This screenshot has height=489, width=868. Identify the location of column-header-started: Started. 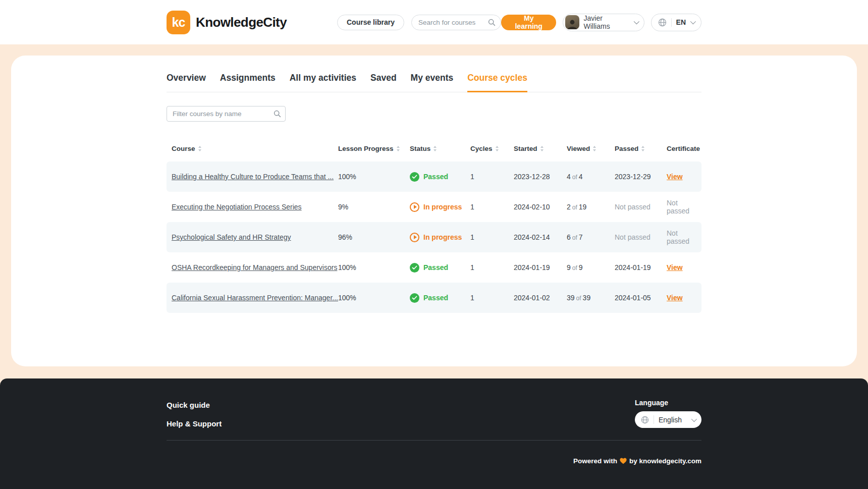
(540, 148).